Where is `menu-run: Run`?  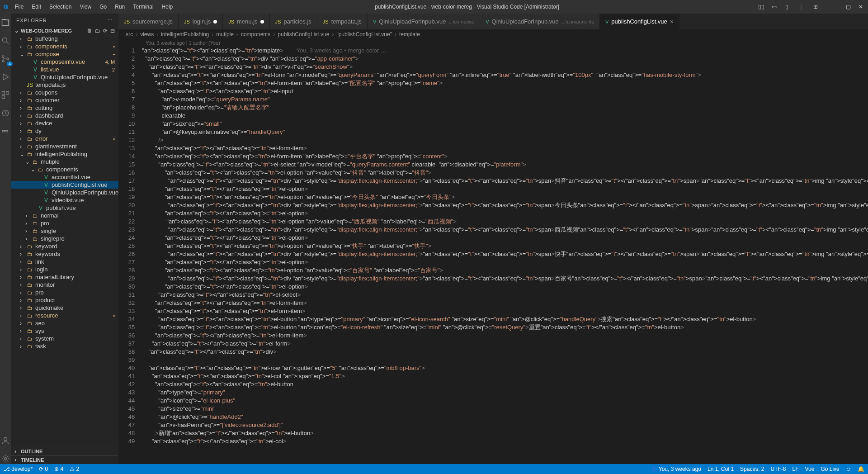 menu-run: Run is located at coordinates (120, 7).